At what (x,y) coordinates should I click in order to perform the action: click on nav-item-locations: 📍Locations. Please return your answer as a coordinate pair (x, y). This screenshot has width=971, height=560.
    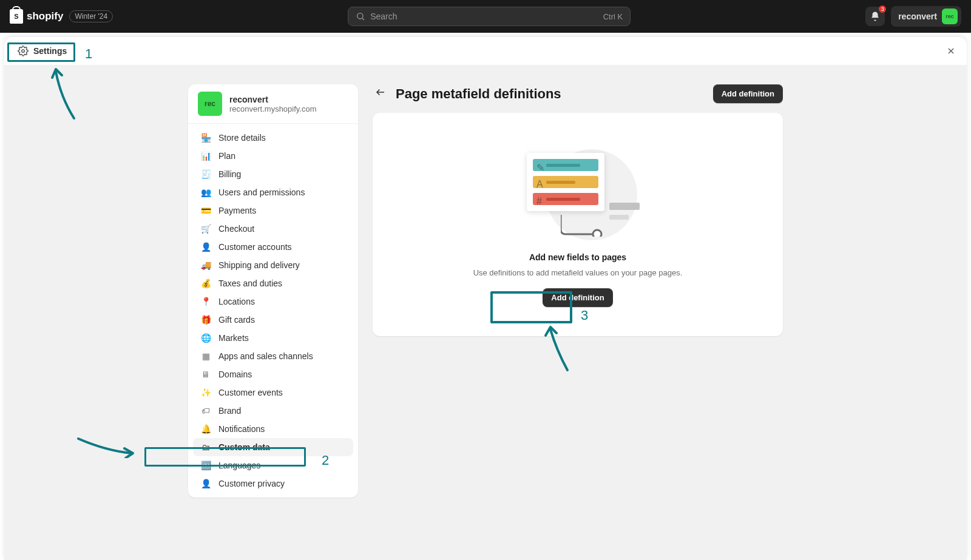
    Looking at the image, I should click on (273, 302).